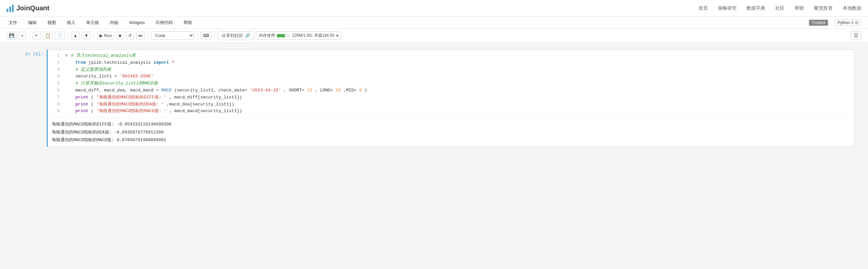 The width and height of the screenshot is (868, 269). Describe the element at coordinates (173, 63) in the screenshot. I see `op-star: *` at that location.